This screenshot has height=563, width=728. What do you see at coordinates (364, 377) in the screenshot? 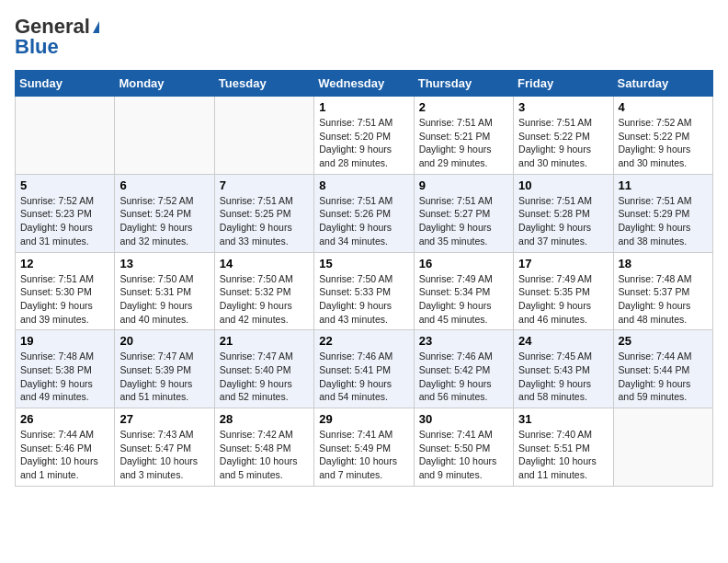
I see `day-info: Sunrise: 7:46 AM Sunset: 5:41 PM Dayligh…` at bounding box center [364, 377].